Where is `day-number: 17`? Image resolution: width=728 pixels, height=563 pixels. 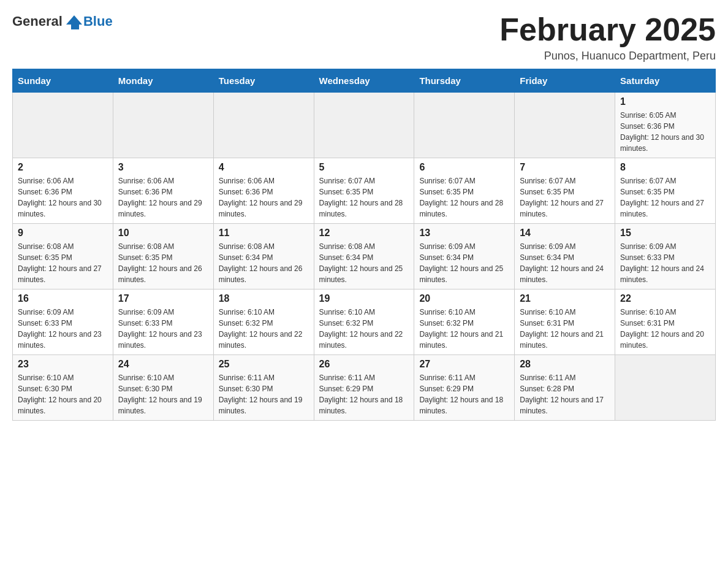
day-number: 17 is located at coordinates (163, 299).